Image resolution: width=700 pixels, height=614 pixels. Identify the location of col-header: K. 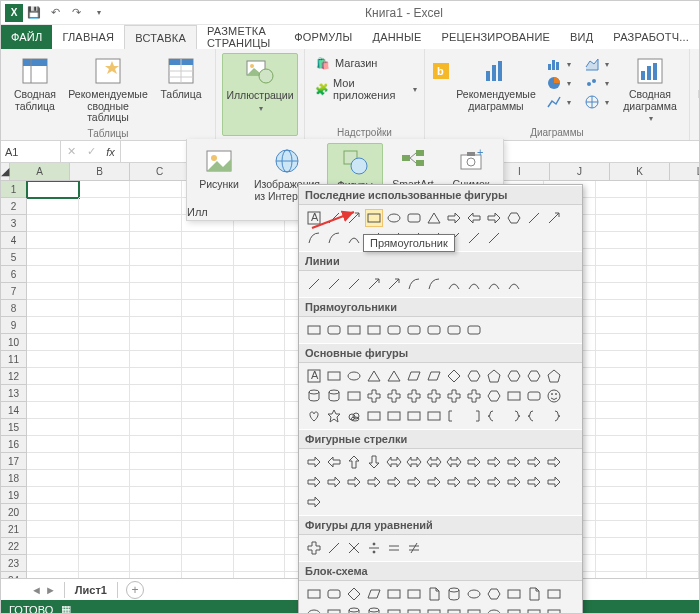
(640, 172).